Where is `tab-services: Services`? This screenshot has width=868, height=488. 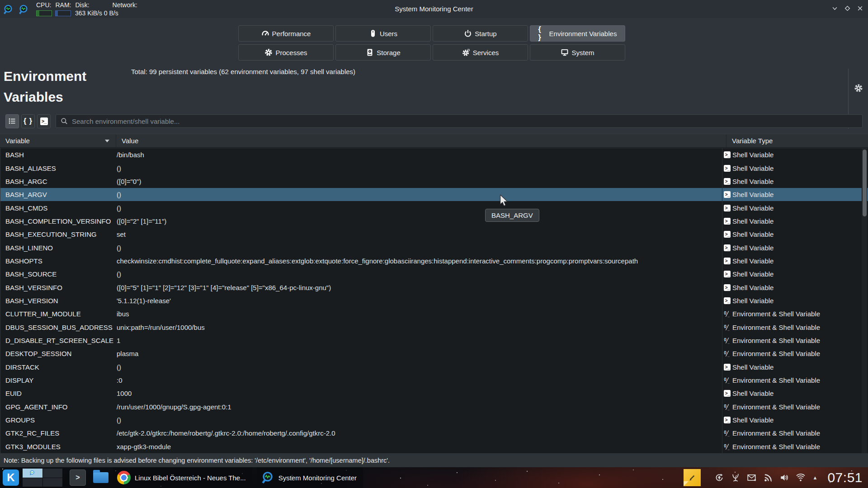 tab-services: Services is located at coordinates (480, 52).